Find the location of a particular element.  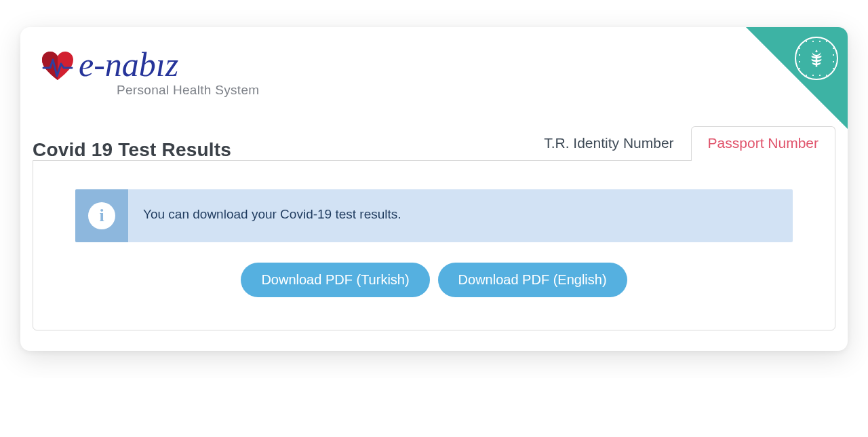

button-row: Download PDF (Turkish) Download PDF (Eng… is located at coordinates (434, 280).